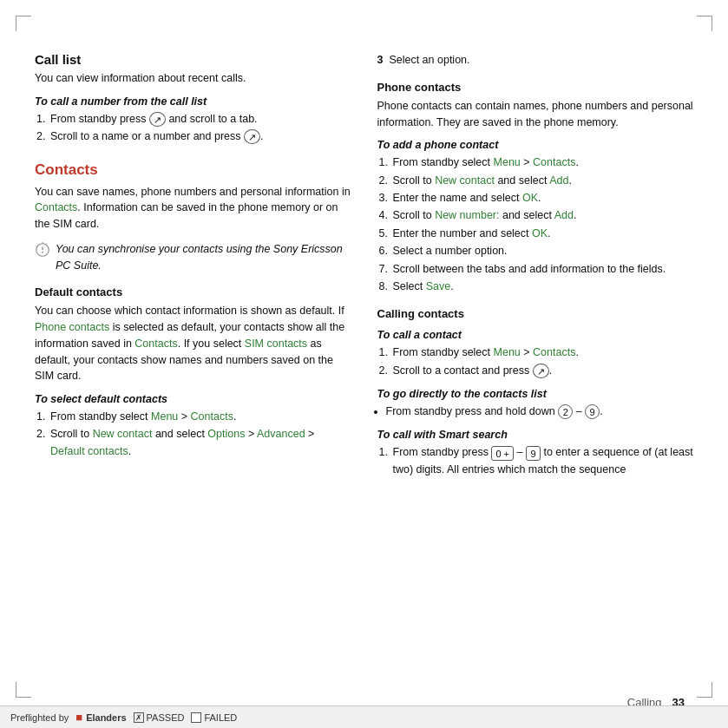  What do you see at coordinates (543, 252) in the screenshot?
I see `add-step-6: Select a number option.` at bounding box center [543, 252].